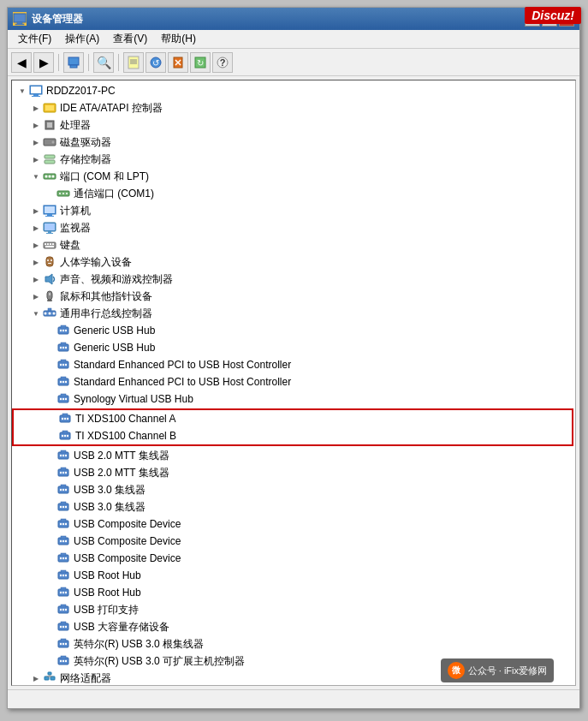 This screenshot has height=721, width=588. Describe the element at coordinates (36, 262) in the screenshot. I see `expand-hid` at that location.